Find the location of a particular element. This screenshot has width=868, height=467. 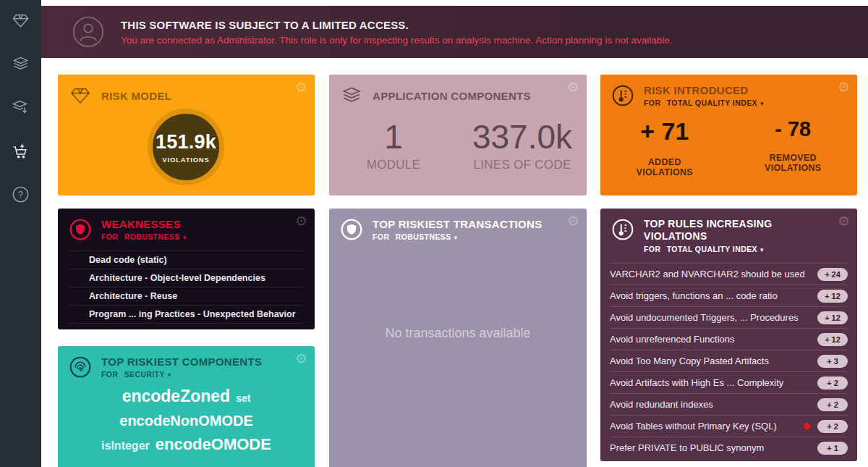

loc-count: 337.0k is located at coordinates (522, 137).